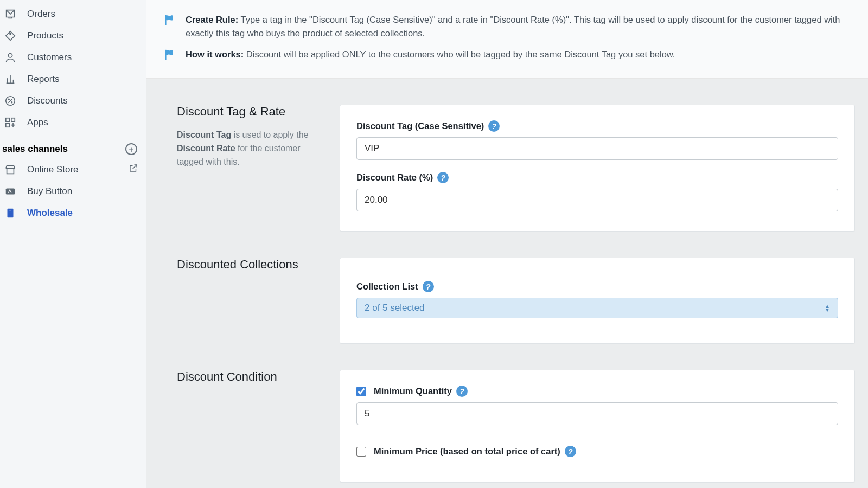  Describe the element at coordinates (10, 170) in the screenshot. I see `store-icon` at that location.